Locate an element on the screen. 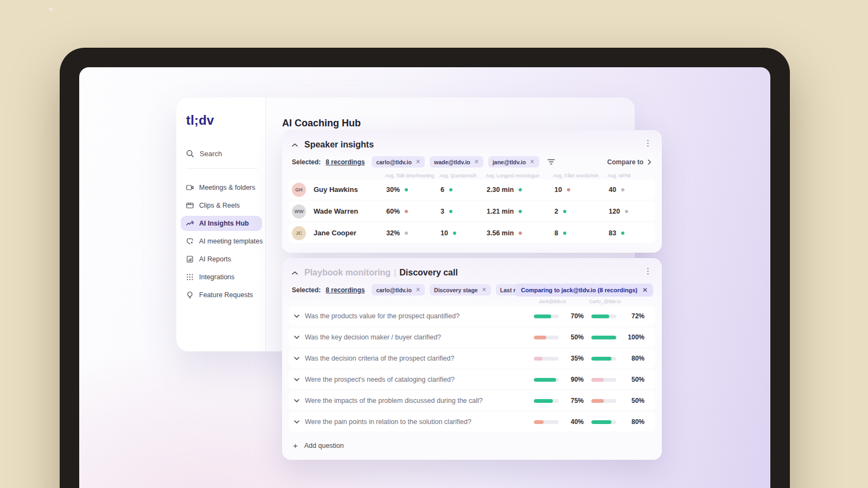 Image resolution: width=868 pixels, height=488 pixels. sidebar-item-ai-reports: AI Reports is located at coordinates (221, 259).